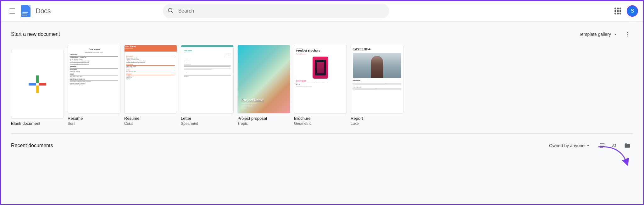 The height and width of the screenshot is (205, 644). I want to click on more-options-button, so click(627, 34).